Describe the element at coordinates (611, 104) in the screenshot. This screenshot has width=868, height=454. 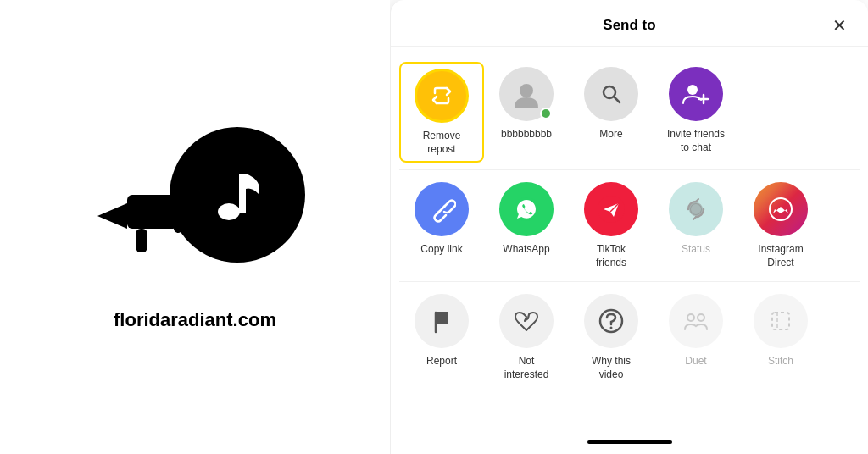
I see `share-item-more: More` at that location.